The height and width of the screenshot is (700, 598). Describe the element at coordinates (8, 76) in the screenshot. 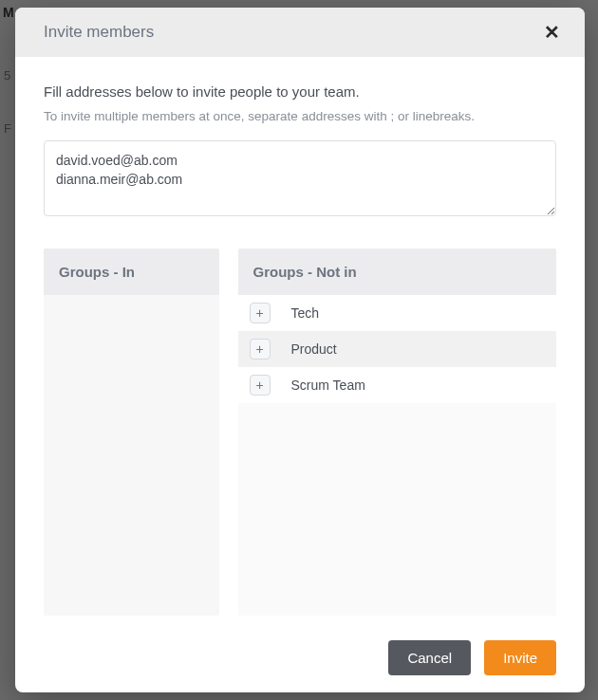

I see `backdrop-label: 5` at that location.